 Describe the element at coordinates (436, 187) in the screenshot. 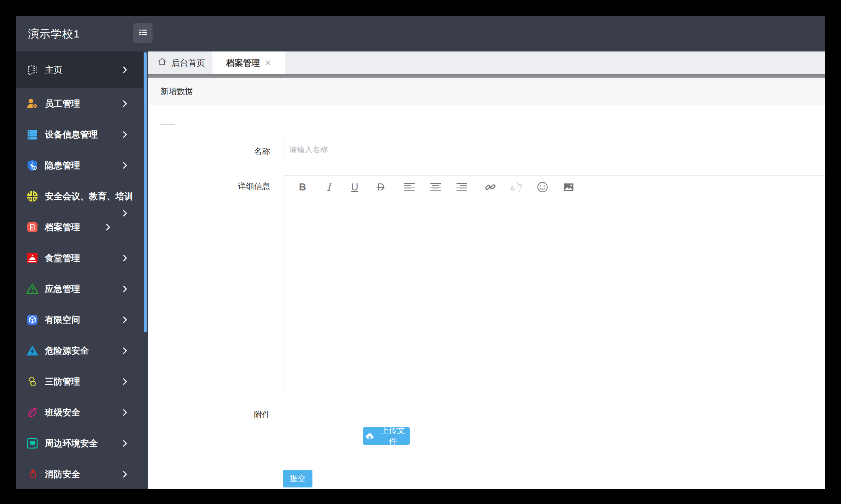

I see `align-center-icon` at that location.